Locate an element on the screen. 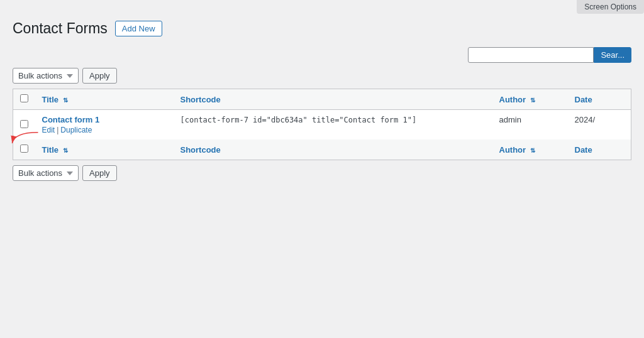 Image resolution: width=644 pixels, height=338 pixels. author-sort-icon: ⇅ is located at coordinates (533, 101).